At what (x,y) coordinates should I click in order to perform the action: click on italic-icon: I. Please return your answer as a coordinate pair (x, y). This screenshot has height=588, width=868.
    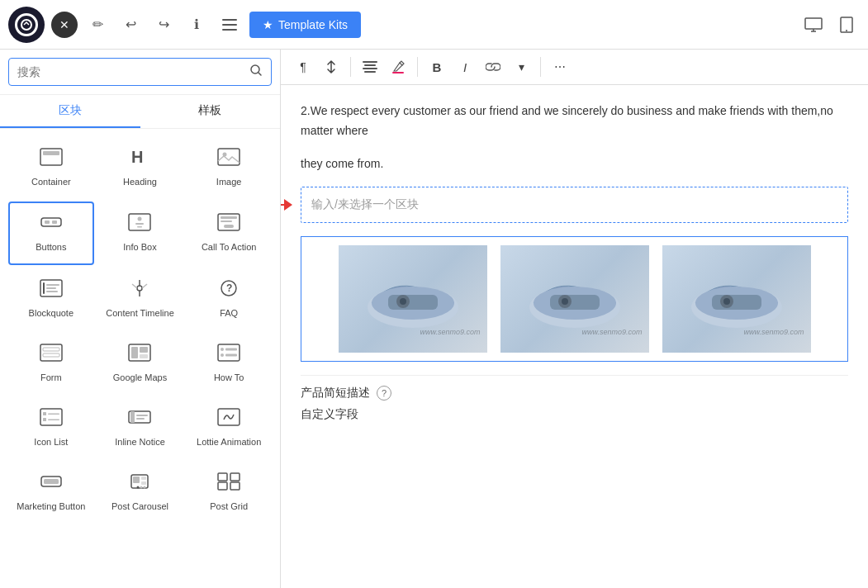
    Looking at the image, I should click on (465, 67).